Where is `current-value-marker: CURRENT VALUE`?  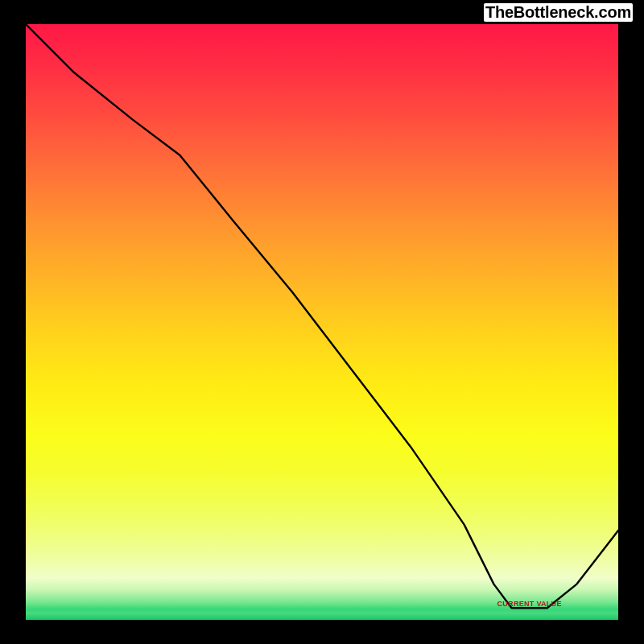 current-value-marker: CURRENT VALUE is located at coordinates (529, 604).